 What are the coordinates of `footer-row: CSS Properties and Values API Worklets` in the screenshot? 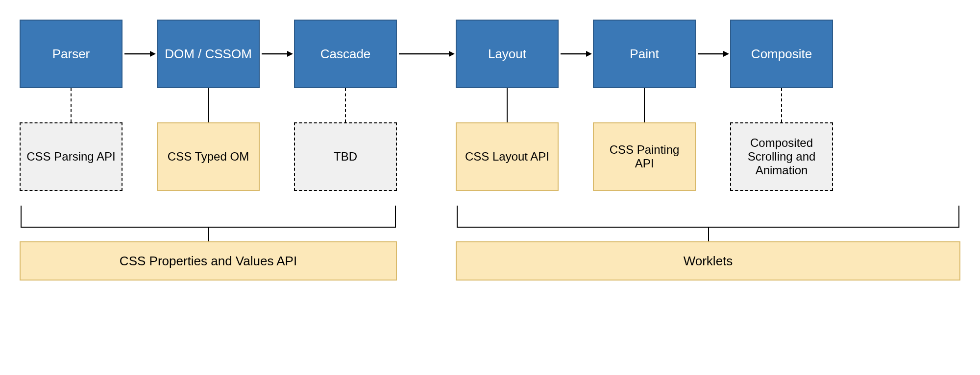 It's located at (490, 254).